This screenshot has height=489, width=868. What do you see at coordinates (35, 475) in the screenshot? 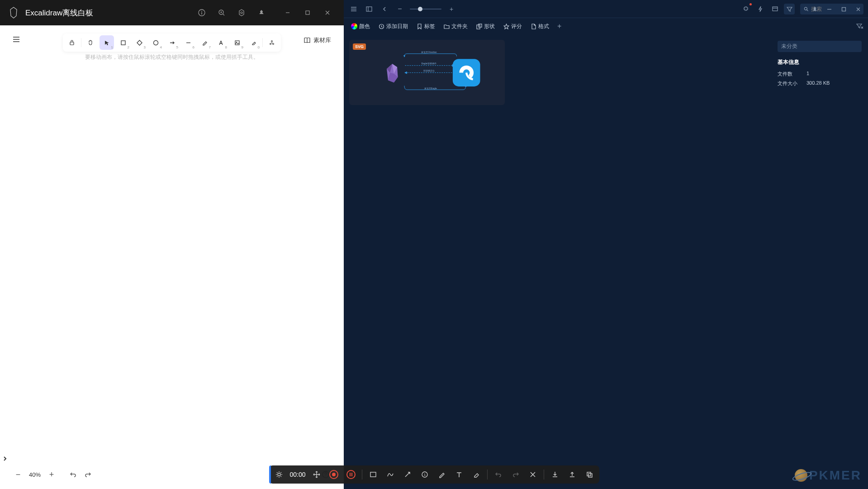
I see `zoom-controls: − 40% +` at bounding box center [35, 475].